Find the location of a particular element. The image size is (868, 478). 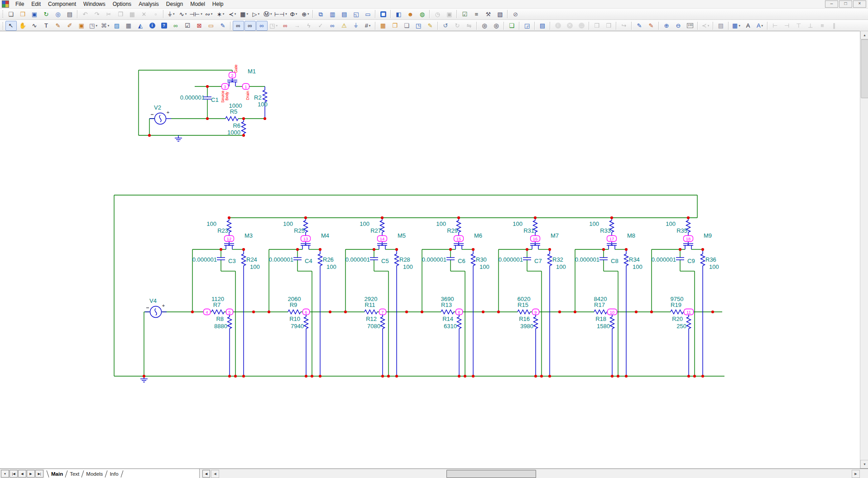

checkbox-button: ☑ is located at coordinates (187, 26).